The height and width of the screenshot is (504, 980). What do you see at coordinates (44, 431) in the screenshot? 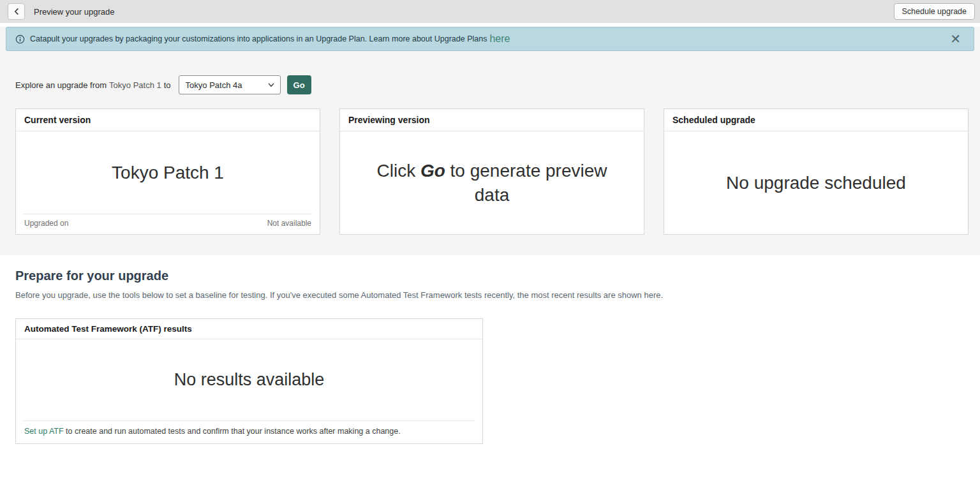
I see `set-up-atf-link: Set up ATF` at bounding box center [44, 431].